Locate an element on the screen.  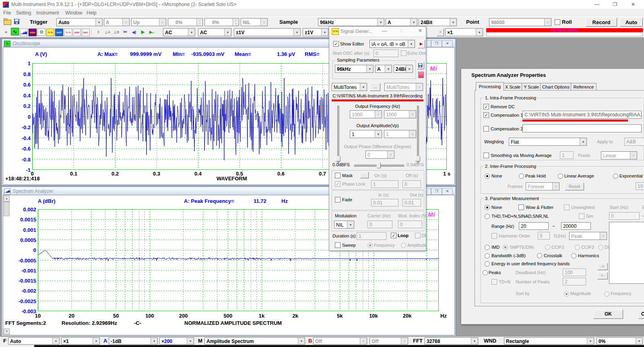
unweighted-checkbox is located at coordinates (567, 207).